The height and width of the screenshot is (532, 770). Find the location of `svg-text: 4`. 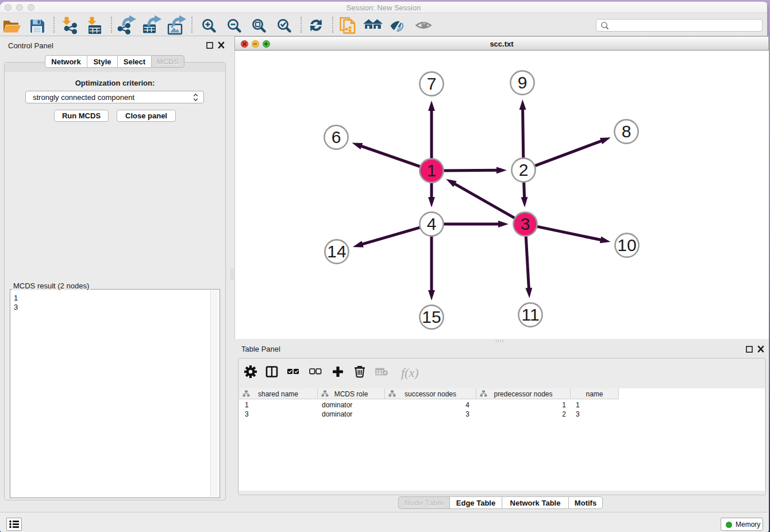

svg-text: 4 is located at coordinates (432, 224).